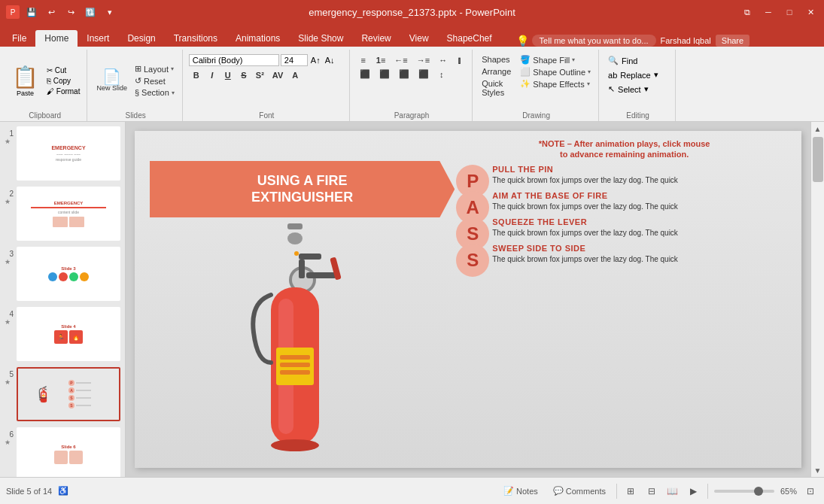  Describe the element at coordinates (424, 74) in the screenshot. I see `justify-button: ⬛` at that location.